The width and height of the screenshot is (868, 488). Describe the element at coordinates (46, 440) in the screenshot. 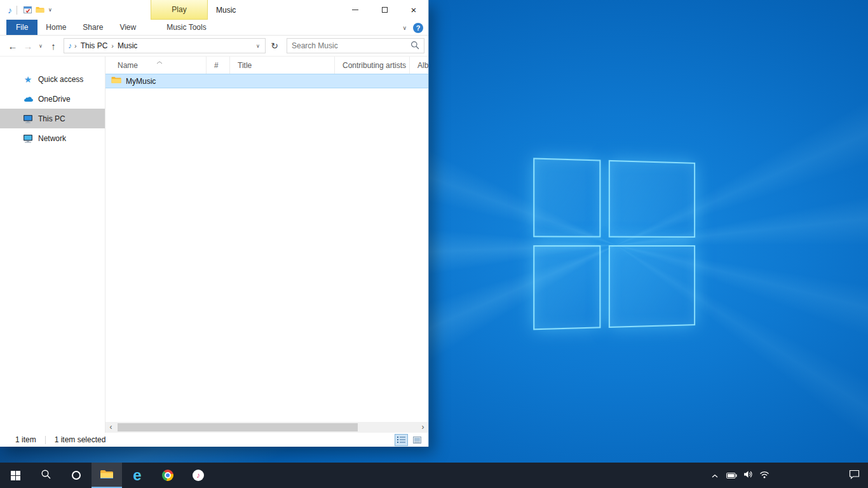

I see `status-separator` at that location.